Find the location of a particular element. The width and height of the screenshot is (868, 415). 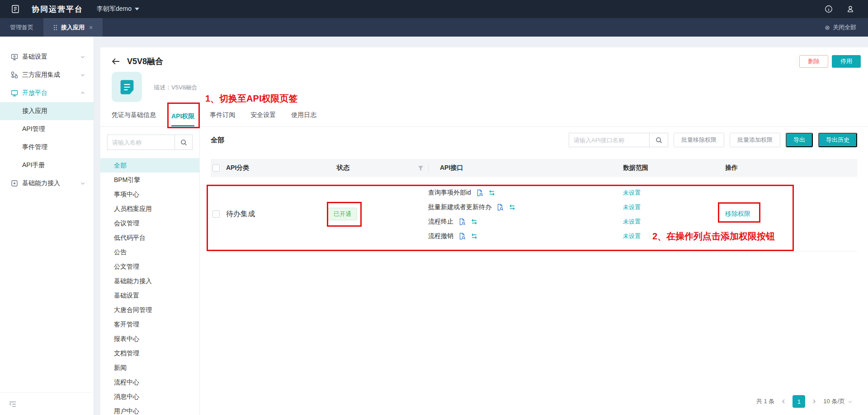

next-page-icon is located at coordinates (814, 401).